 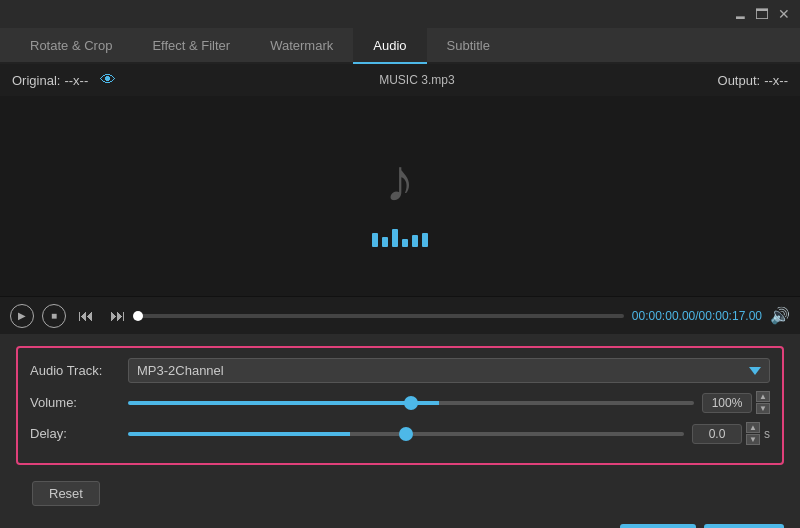 I want to click on volume-spin-down: ▼, so click(x=763, y=408).